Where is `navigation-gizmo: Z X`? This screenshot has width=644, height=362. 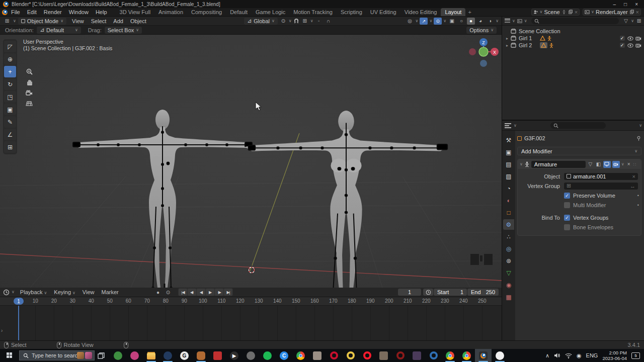
navigation-gizmo: Z X is located at coordinates (484, 72).